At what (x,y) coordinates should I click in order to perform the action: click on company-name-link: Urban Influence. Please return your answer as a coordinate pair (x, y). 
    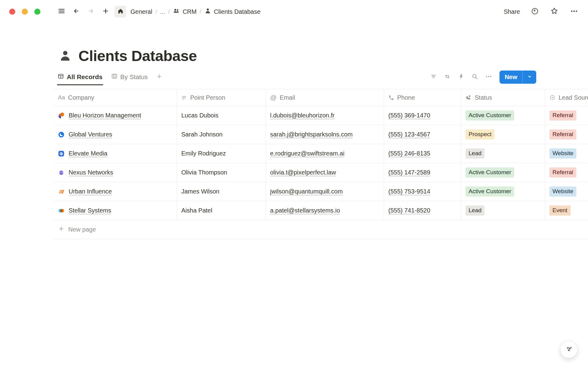
    Looking at the image, I should click on (90, 191).